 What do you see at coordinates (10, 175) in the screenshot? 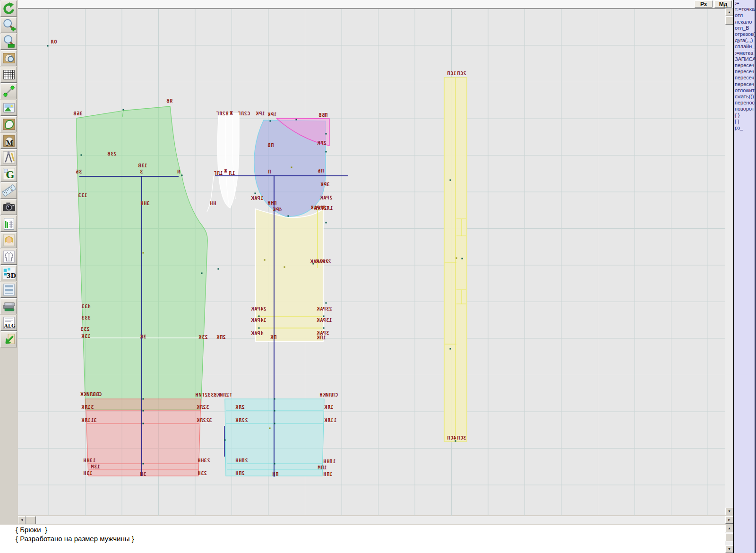
I see `svg-text: G` at bounding box center [10, 175].